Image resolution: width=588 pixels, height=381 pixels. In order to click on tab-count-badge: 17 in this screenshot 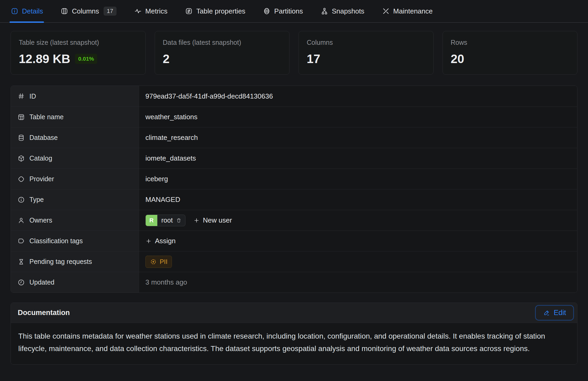, I will do `click(110, 11)`.